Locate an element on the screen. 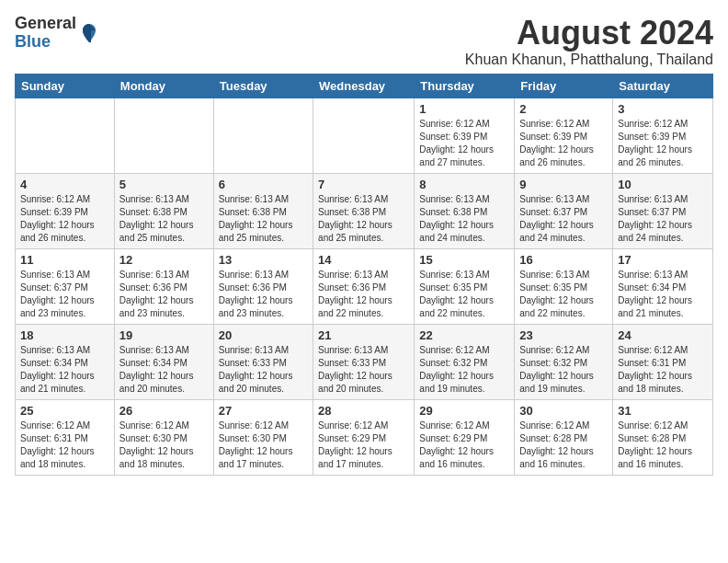 The height and width of the screenshot is (563, 728). calendar-cell: 21Sunrise: 6:13 AM Sunset: 6:33 PM Dayli… is located at coordinates (364, 362).